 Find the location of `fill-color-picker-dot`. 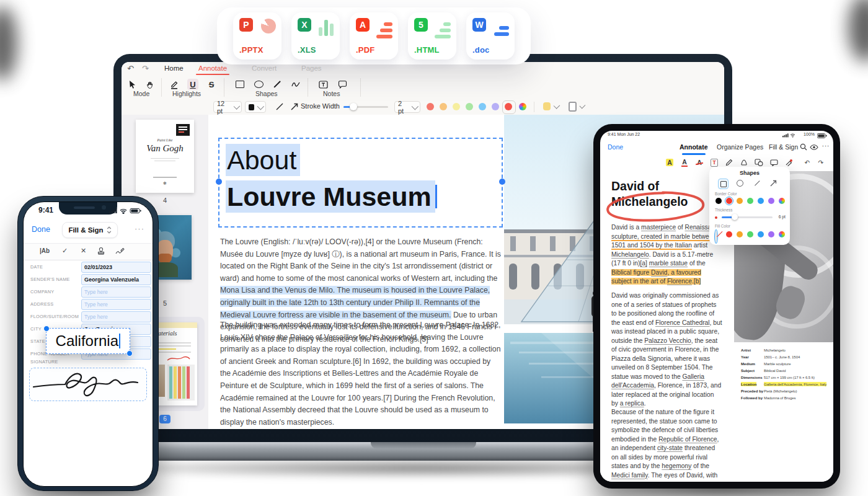

fill-color-picker-dot is located at coordinates (782, 234).